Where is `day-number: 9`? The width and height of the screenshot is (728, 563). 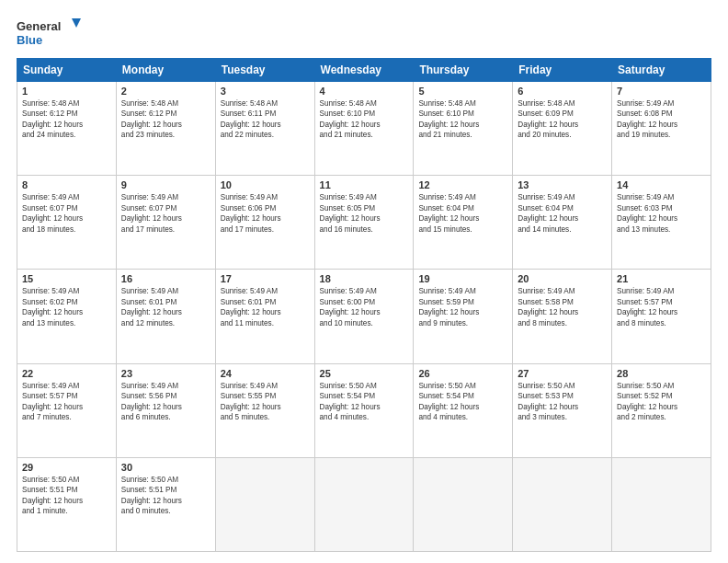
day-number: 9 is located at coordinates (165, 185).